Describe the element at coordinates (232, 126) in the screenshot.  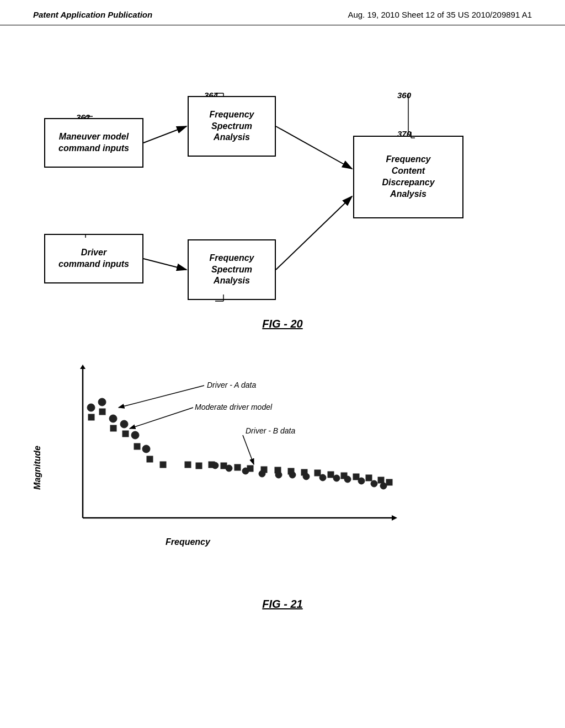
I see `freq-spectrum-top-box: FrequencySpectrumAnalysis` at that location.